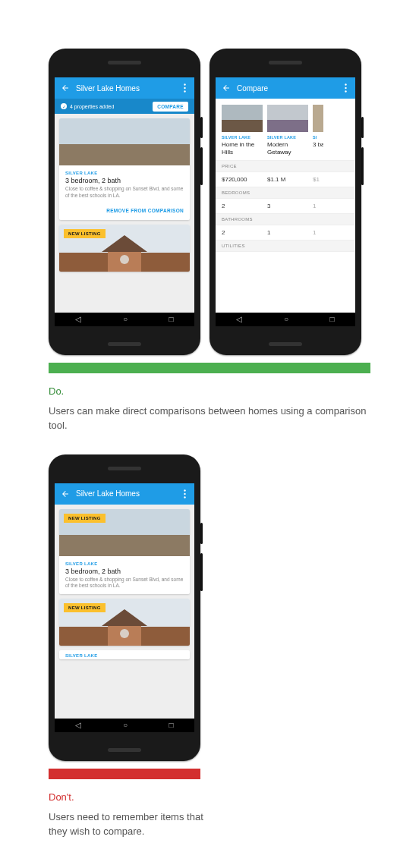  What do you see at coordinates (285, 193) in the screenshot?
I see `compare-section-bedrooms: BEDROOMS` at bounding box center [285, 193].